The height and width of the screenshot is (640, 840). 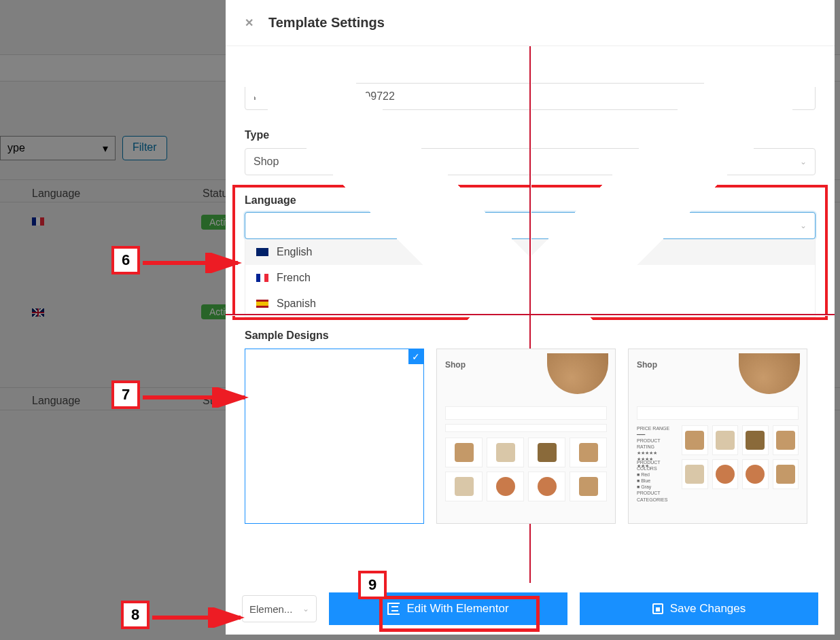 What do you see at coordinates (530, 253) in the screenshot?
I see `language-section-highlight: Language ⌄ English French Spanish` at bounding box center [530, 253].